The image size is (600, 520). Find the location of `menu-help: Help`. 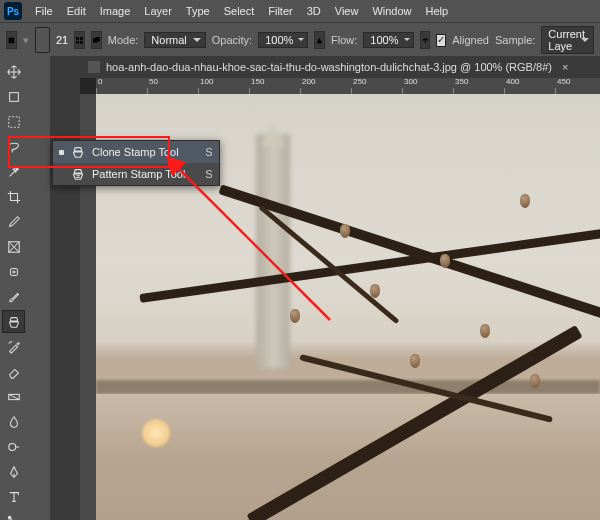

menu-help: Help is located at coordinates (438, 11).